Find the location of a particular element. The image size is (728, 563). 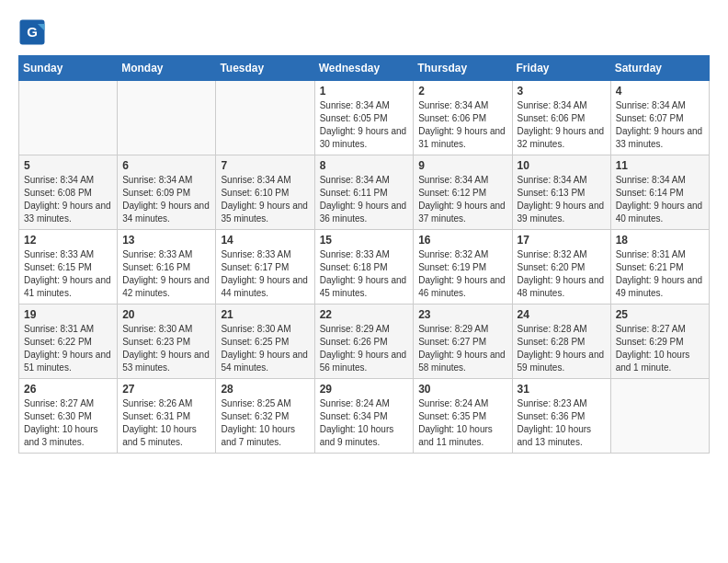

day-info: Sunrise: 8:29 AM Sunset: 6:26 PM Dayligh… is located at coordinates (364, 349).